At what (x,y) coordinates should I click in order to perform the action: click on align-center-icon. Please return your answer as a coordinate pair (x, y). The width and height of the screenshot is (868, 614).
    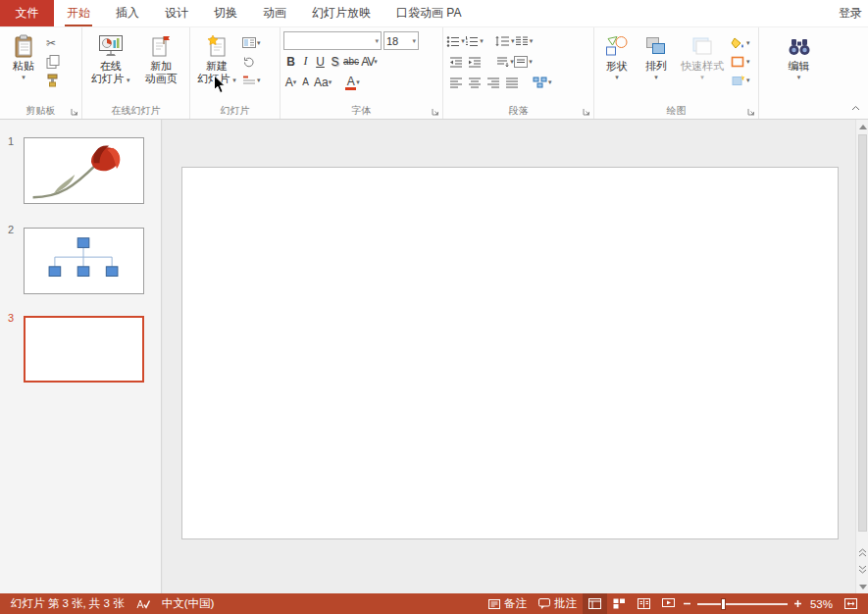
    Looking at the image, I should click on (475, 82).